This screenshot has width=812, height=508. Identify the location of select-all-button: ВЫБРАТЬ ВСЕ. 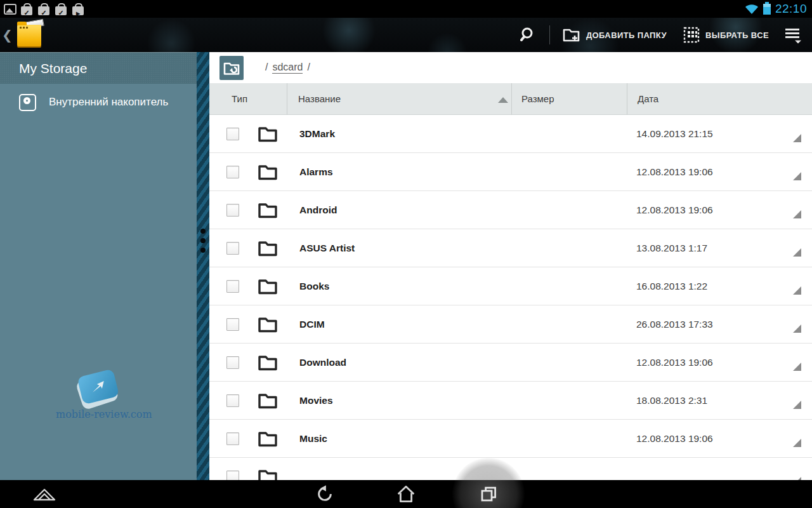
(726, 35).